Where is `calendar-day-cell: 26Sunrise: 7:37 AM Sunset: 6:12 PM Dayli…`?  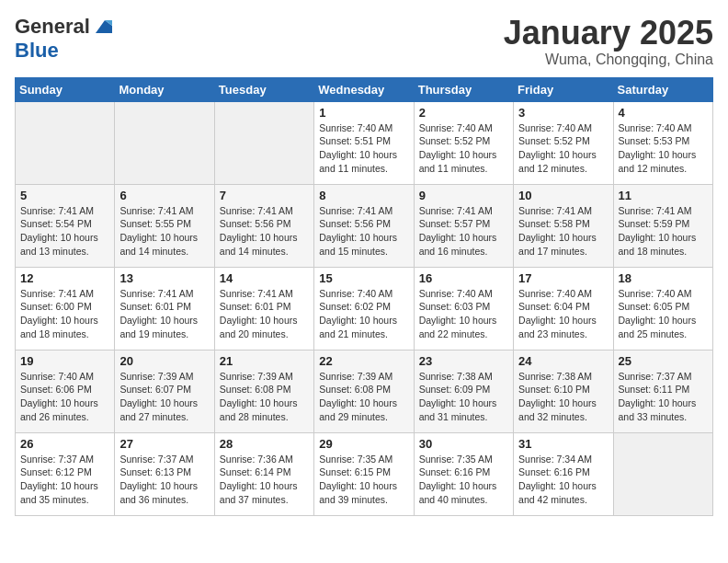
calendar-day-cell: 26Sunrise: 7:37 AM Sunset: 6:12 PM Dayli… is located at coordinates (65, 474).